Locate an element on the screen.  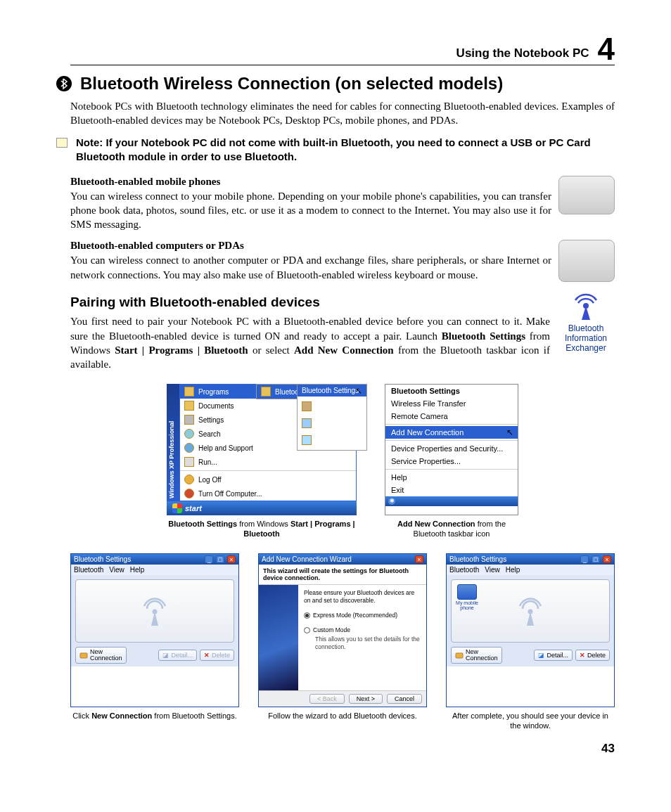
wizard-head: This wizard will create the settings for… is located at coordinates (343, 575).